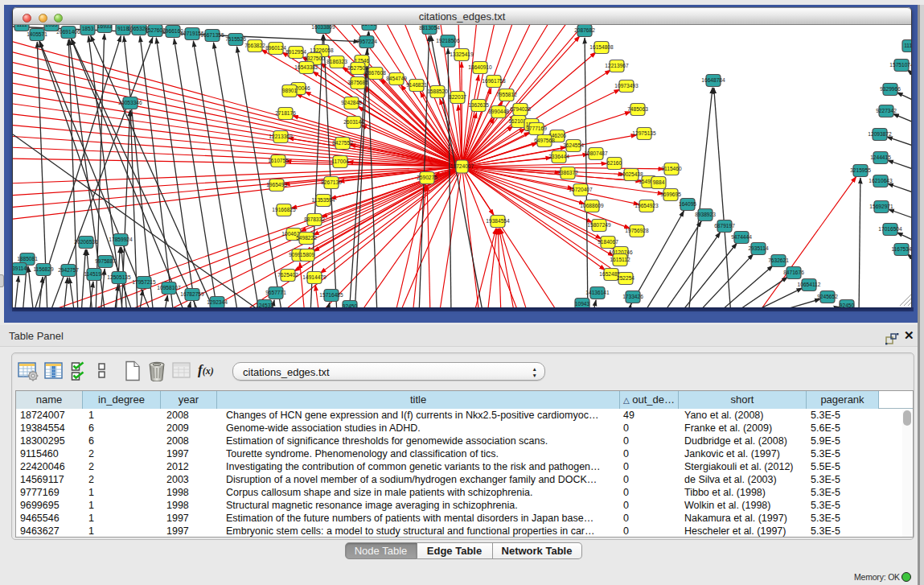 The height and width of the screenshot is (585, 924). What do you see at coordinates (881, 158) in the screenshot?
I see `svg-text: 1244415` at bounding box center [881, 158].